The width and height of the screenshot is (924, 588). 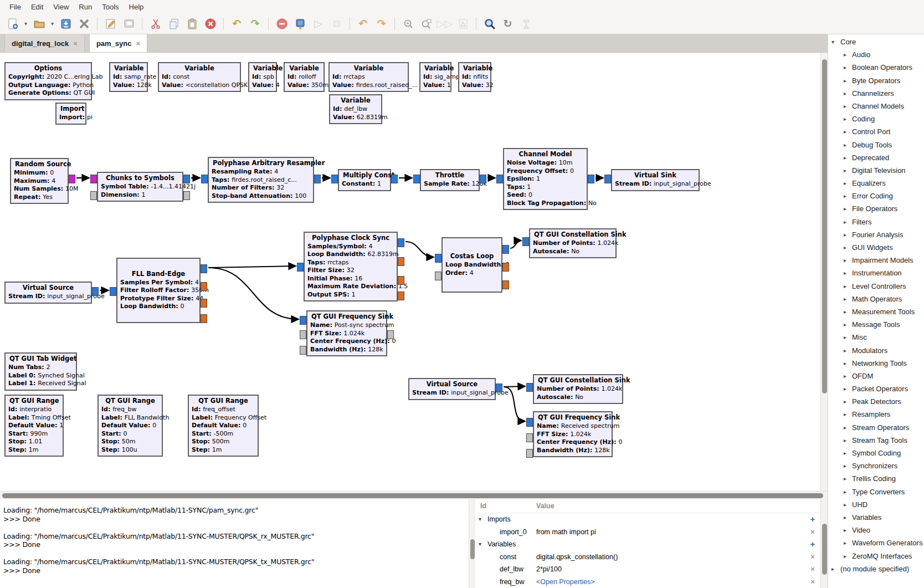 What do you see at coordinates (365, 180) in the screenshot?
I see `block-multiply-const: Multiply ConstConstant: 1` at bounding box center [365, 180].